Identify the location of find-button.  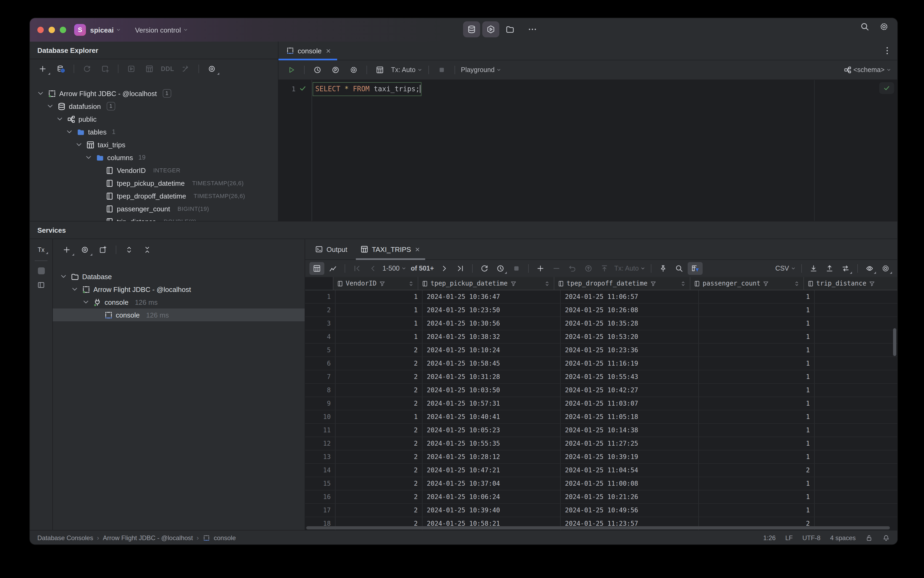
(679, 268).